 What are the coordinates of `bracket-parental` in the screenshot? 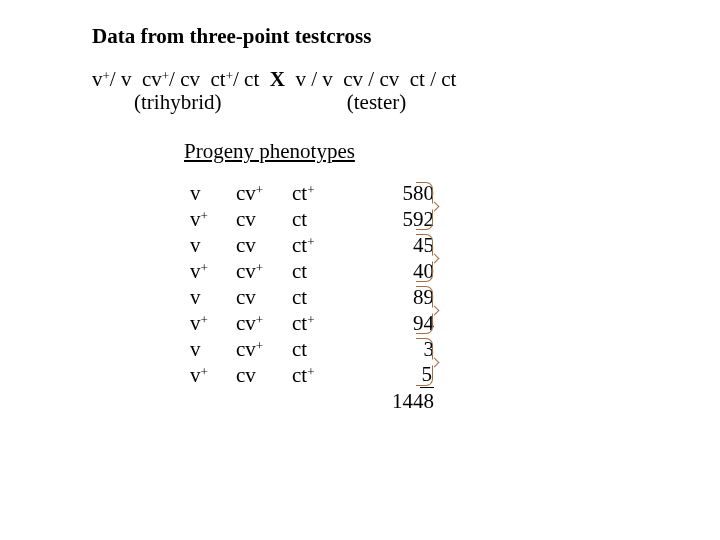 It's located at (424, 206).